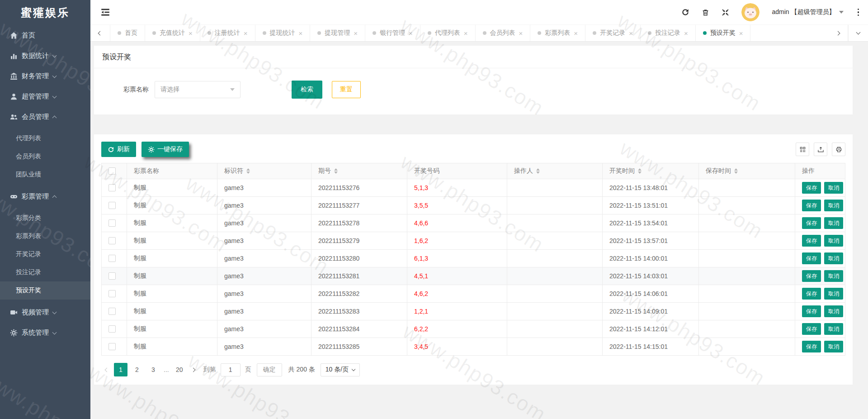 The width and height of the screenshot is (868, 419). I want to click on tab-bank-manage: 银行管理 ×, so click(393, 33).